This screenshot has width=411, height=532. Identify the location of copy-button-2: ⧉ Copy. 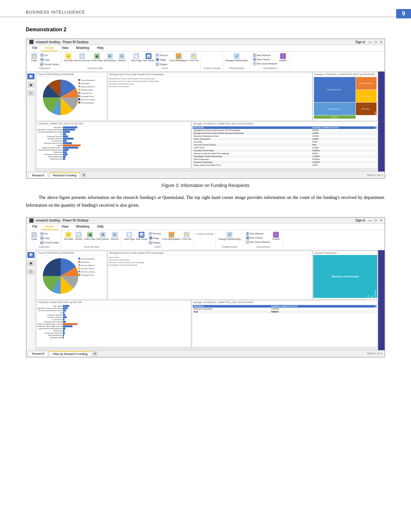
(50, 238).